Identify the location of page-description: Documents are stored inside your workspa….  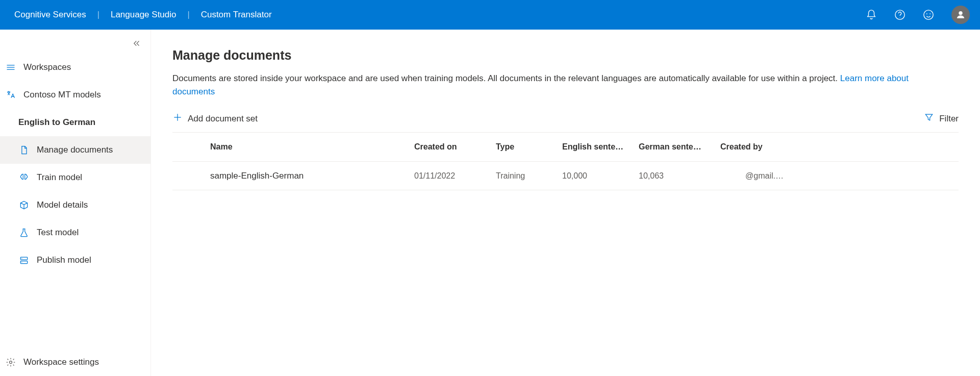
(555, 85).